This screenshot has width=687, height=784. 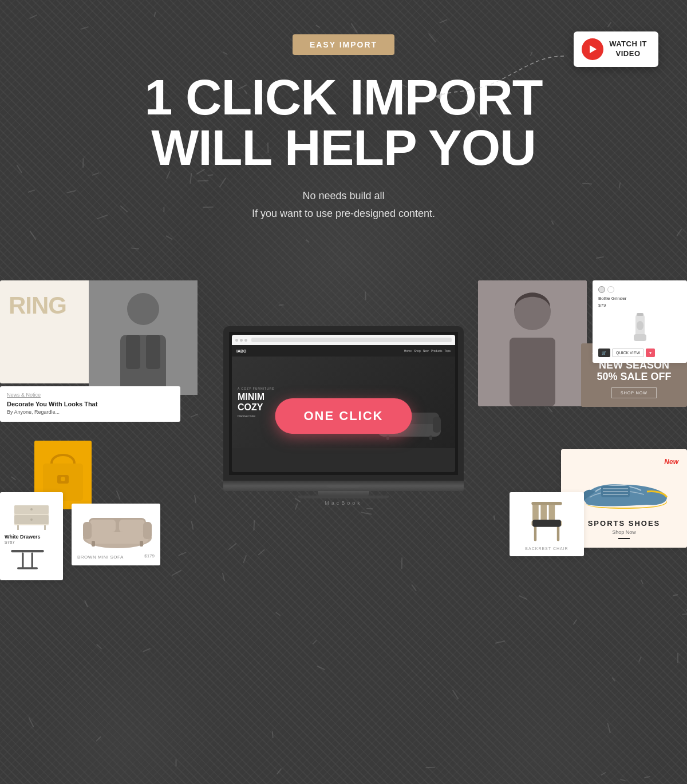 I want to click on nav-tops: Tops, so click(x=448, y=351).